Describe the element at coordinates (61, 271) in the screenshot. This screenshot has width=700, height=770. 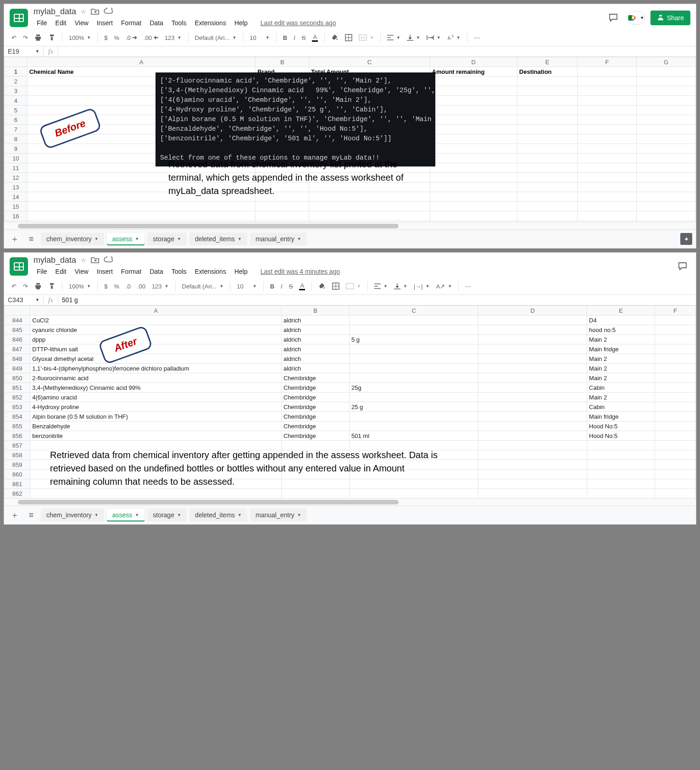
I see `menu-edit: Edit` at that location.